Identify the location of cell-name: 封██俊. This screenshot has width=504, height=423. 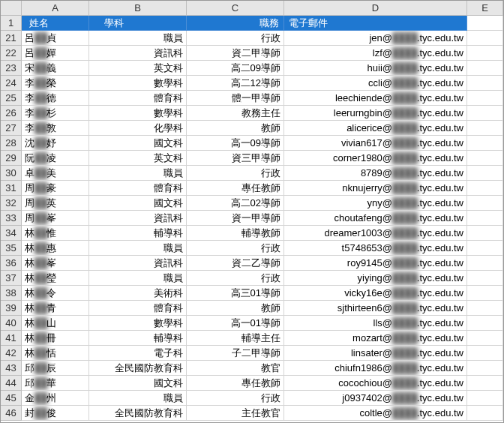
(56, 413).